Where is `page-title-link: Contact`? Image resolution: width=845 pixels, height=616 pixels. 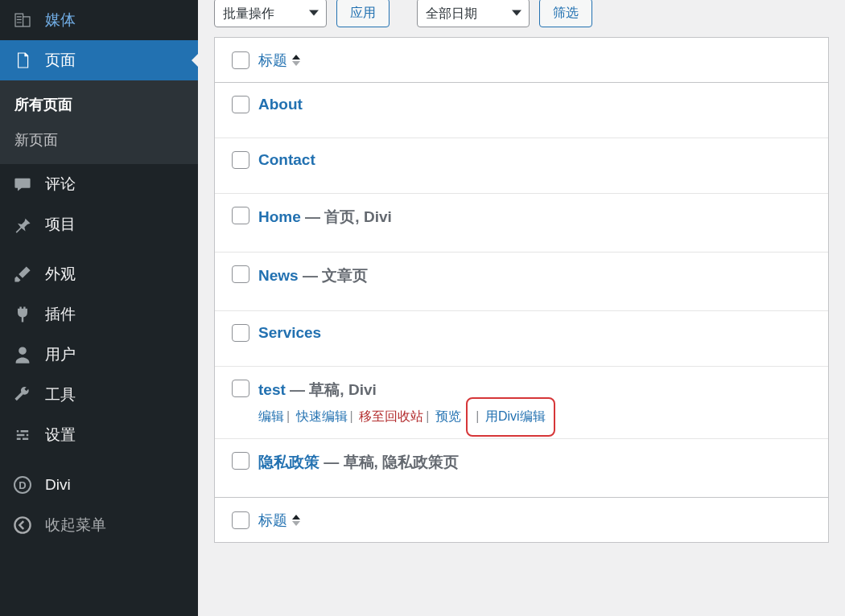
page-title-link: Contact is located at coordinates (286, 159).